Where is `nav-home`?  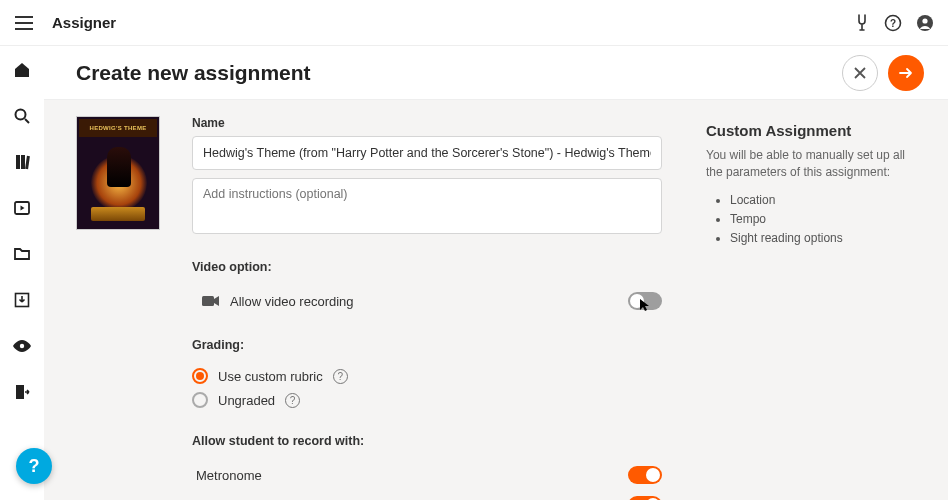
nav-home is located at coordinates (22, 70).